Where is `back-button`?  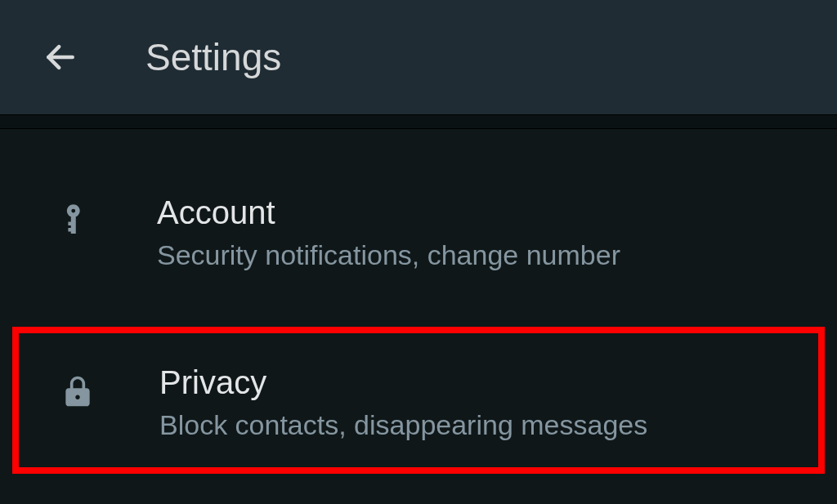
back-button is located at coordinates (60, 57).